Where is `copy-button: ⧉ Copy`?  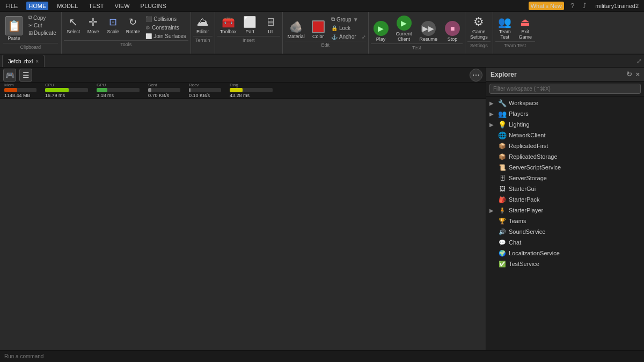 copy-button: ⧉ Copy is located at coordinates (42, 18).